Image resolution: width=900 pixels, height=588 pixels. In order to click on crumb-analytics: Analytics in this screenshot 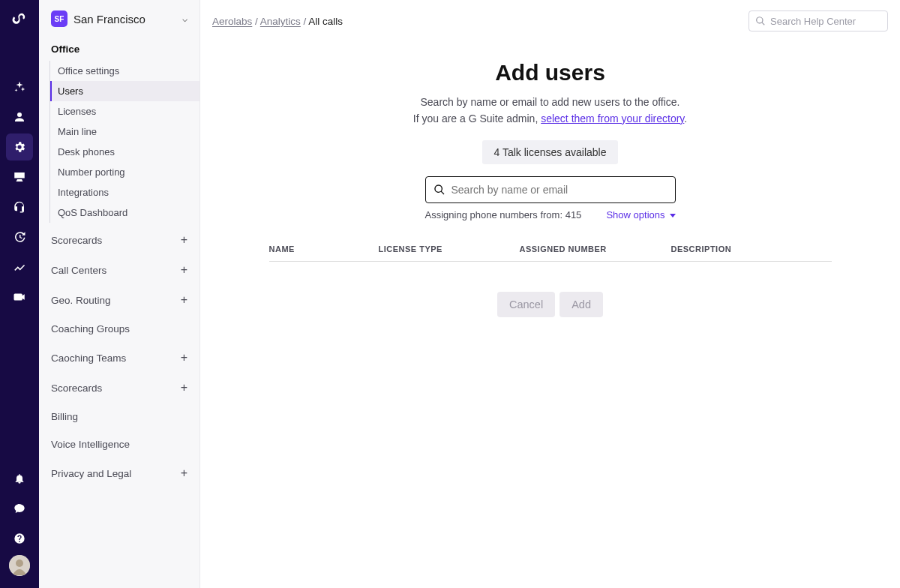, I will do `click(280, 21)`.